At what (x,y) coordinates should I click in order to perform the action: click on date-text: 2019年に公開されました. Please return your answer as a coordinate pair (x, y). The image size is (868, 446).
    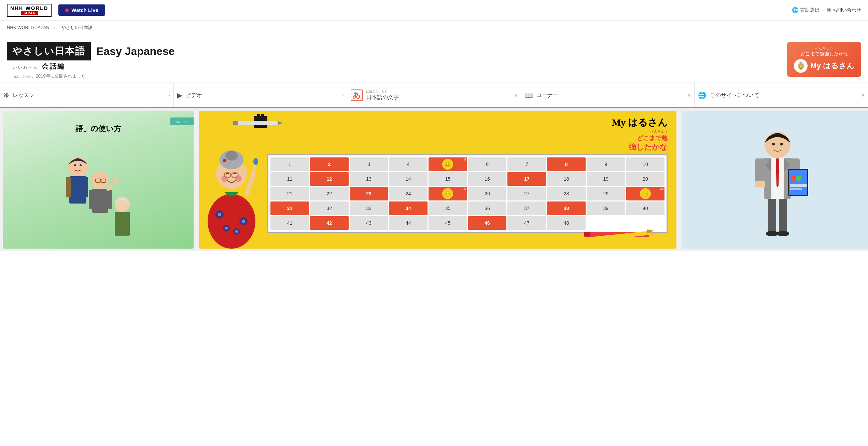
    Looking at the image, I should click on (61, 76).